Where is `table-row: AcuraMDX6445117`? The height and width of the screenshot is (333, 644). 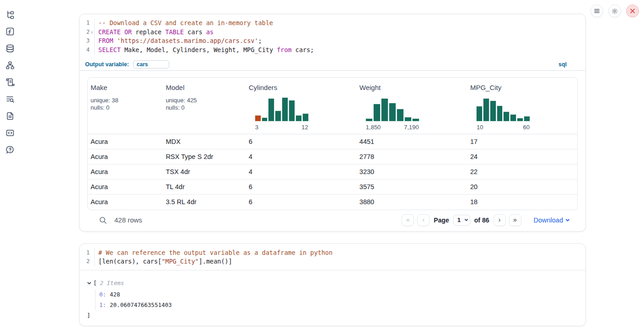 table-row: AcuraMDX6445117 is located at coordinates (333, 142).